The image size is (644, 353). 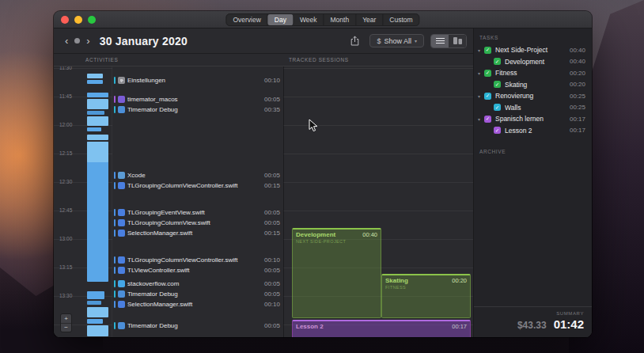 I want to click on next-day-button: ›, so click(x=88, y=41).